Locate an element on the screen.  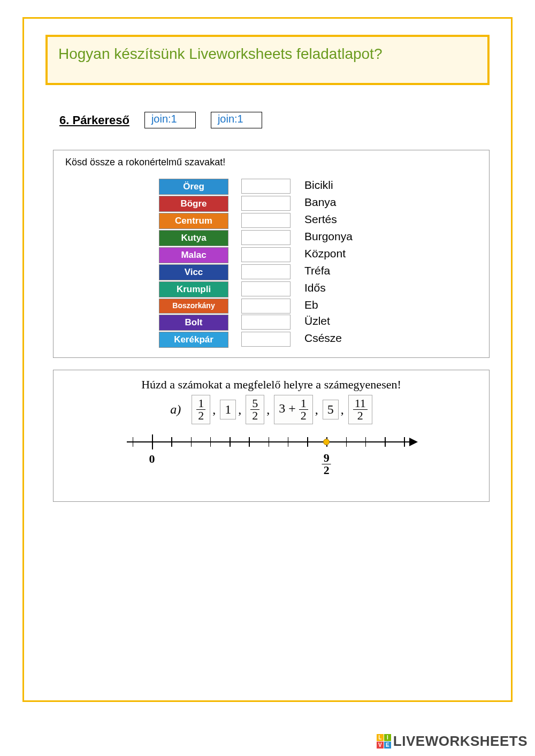
ans-5: Tréfa is located at coordinates (343, 272).